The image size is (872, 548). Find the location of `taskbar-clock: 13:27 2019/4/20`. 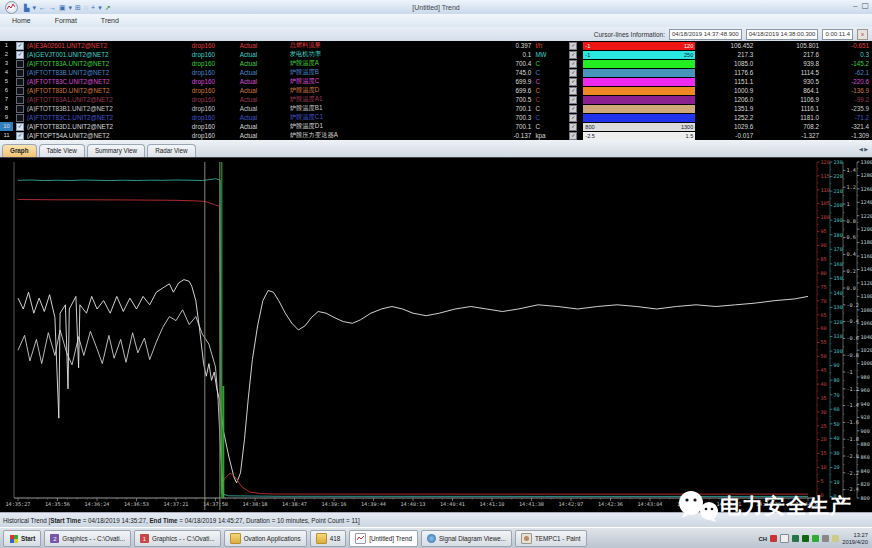

taskbar-clock: 13:27 2019/4/20 is located at coordinates (855, 538).